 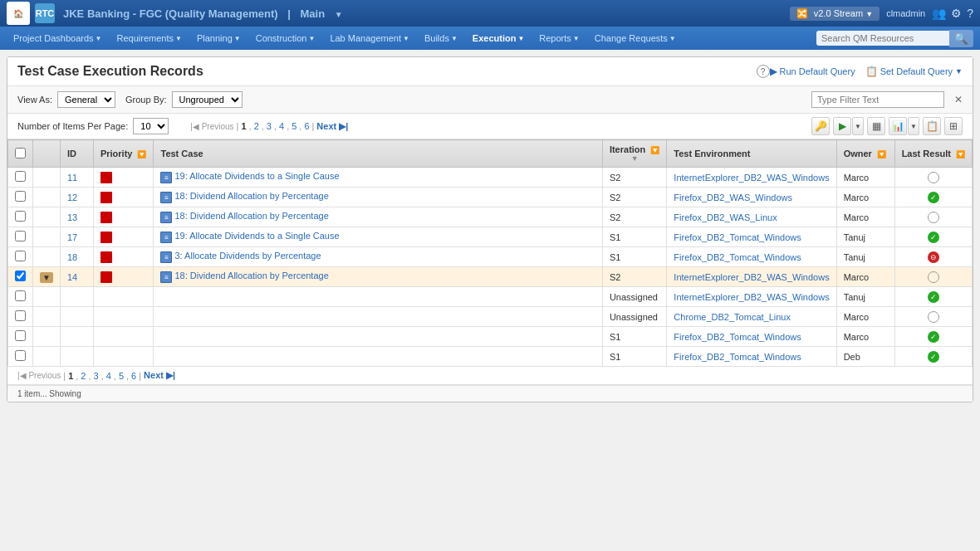 I want to click on set-default-query-btn: 📋 Set Default Query ▼, so click(x=914, y=71).